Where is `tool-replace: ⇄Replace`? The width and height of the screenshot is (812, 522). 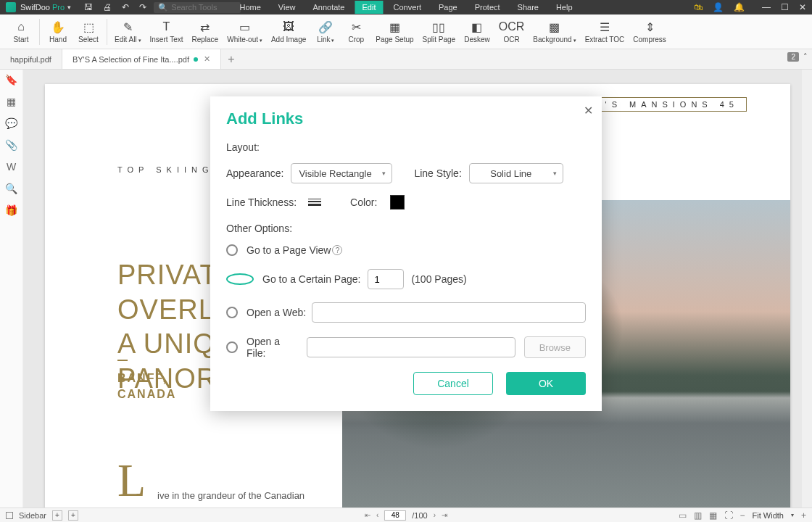
tool-replace: ⇄Replace is located at coordinates (204, 32).